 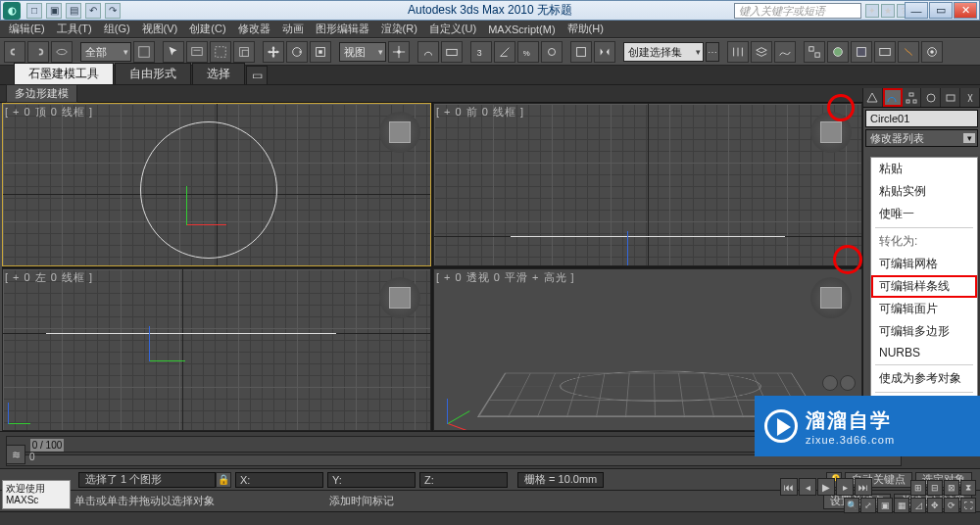 I want to click on menu-create: 创建(C), so click(x=208, y=29).